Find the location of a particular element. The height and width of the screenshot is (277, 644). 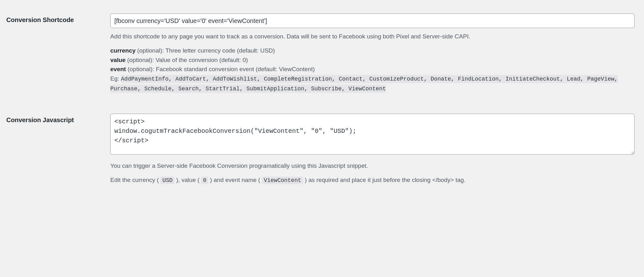

help-js-line1: You can trigger a Server-side Facebook C… is located at coordinates (372, 166).